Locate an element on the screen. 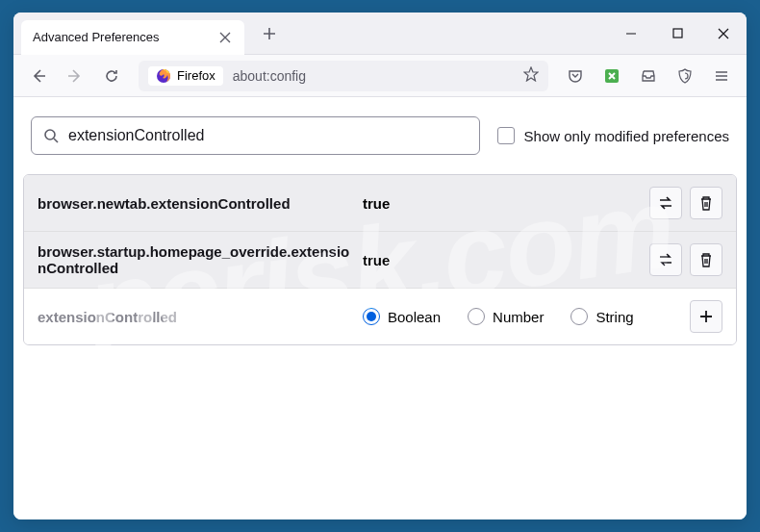 Image resolution: width=760 pixels, height=532 pixels. checkbox-icon is located at coordinates (506, 136).